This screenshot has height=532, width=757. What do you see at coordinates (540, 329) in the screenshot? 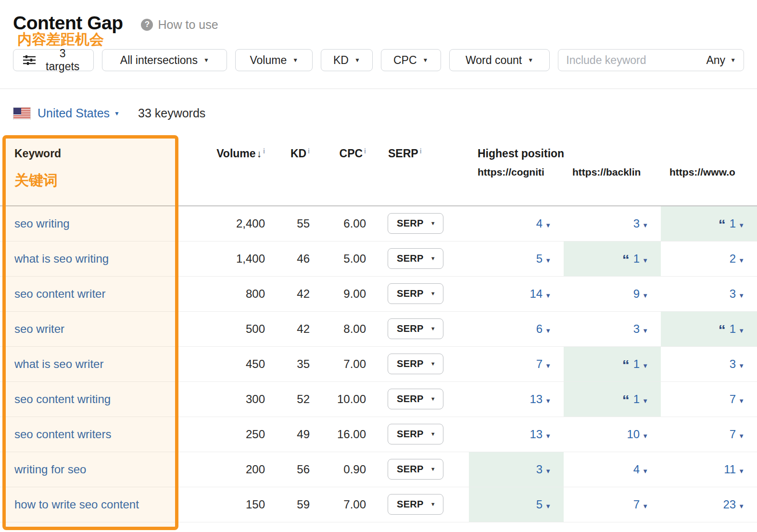
I see `position-value: 6` at bounding box center [540, 329].